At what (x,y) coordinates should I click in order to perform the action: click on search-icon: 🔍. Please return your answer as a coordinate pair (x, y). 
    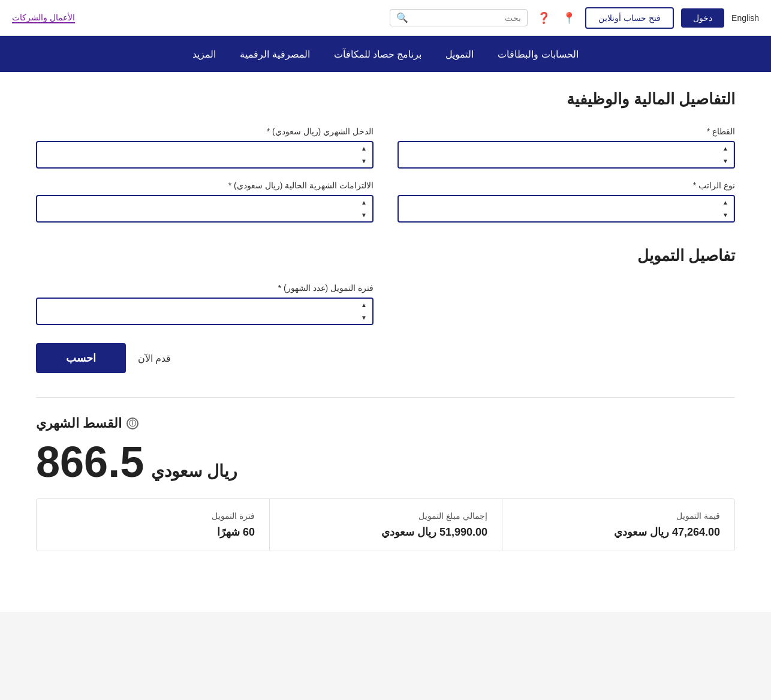
    Looking at the image, I should click on (402, 18).